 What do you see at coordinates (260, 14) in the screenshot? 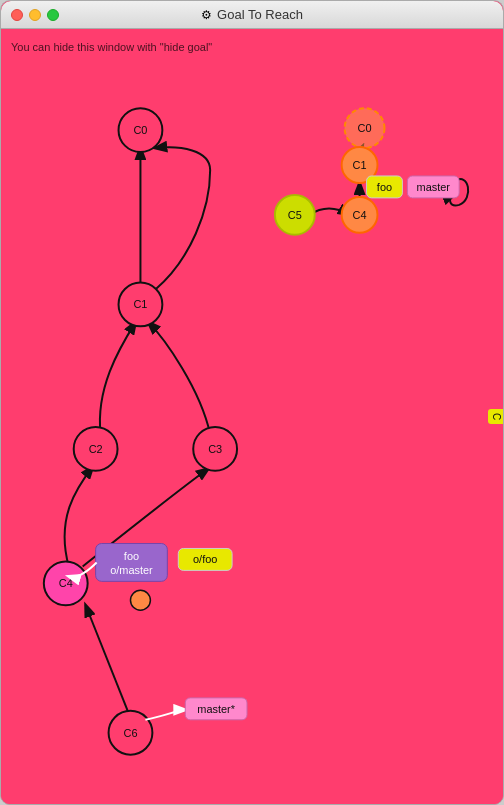
I see `window-title: Goal To Reach` at bounding box center [260, 14].